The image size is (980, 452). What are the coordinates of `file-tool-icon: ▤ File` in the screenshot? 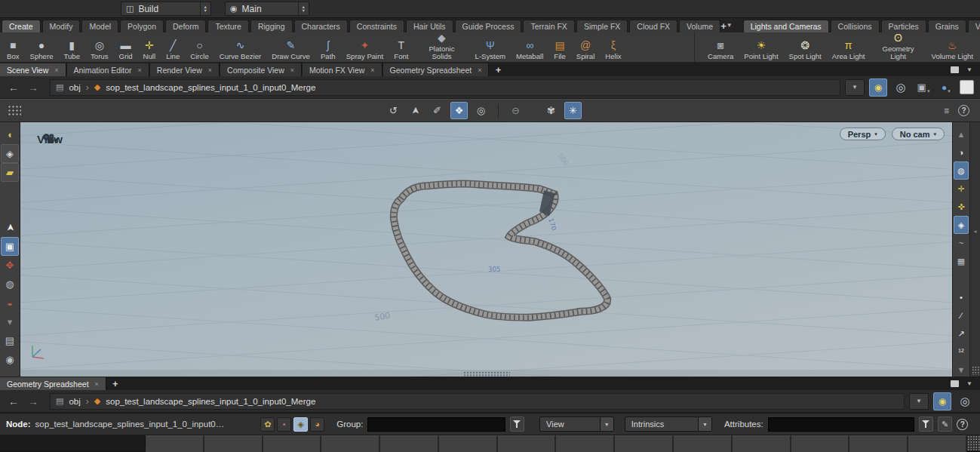 It's located at (560, 47).